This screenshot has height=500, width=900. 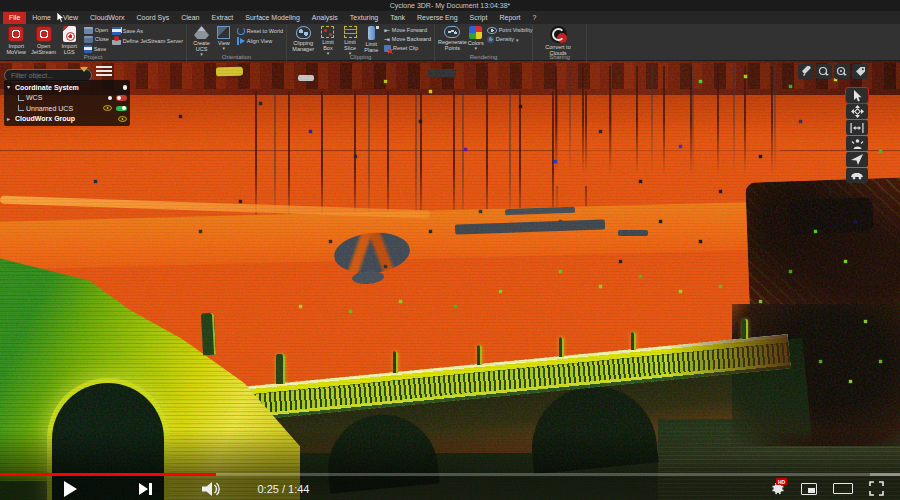 What do you see at coordinates (328, 40) in the screenshot?
I see `limit-box-button: Limit Box ▾` at bounding box center [328, 40].